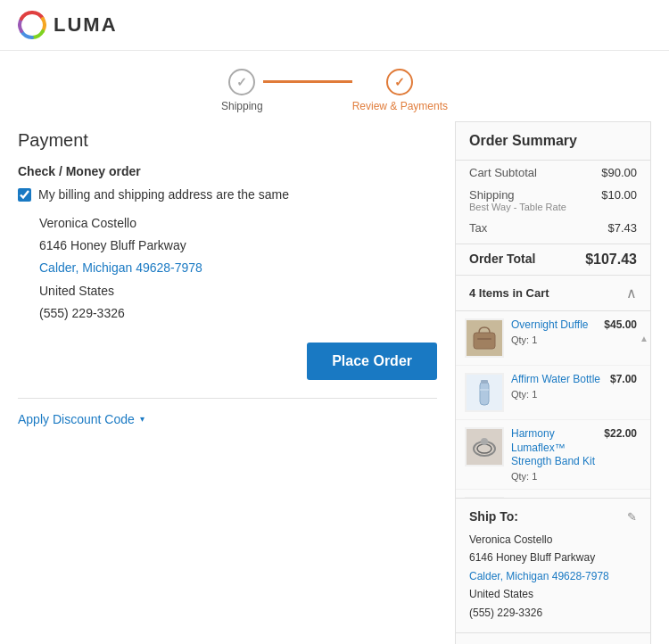 Image resolution: width=669 pixels, height=644 pixels. Describe the element at coordinates (557, 386) in the screenshot. I see `item-info-bottle: Affirm Water Bottle Qty: 1` at that location.